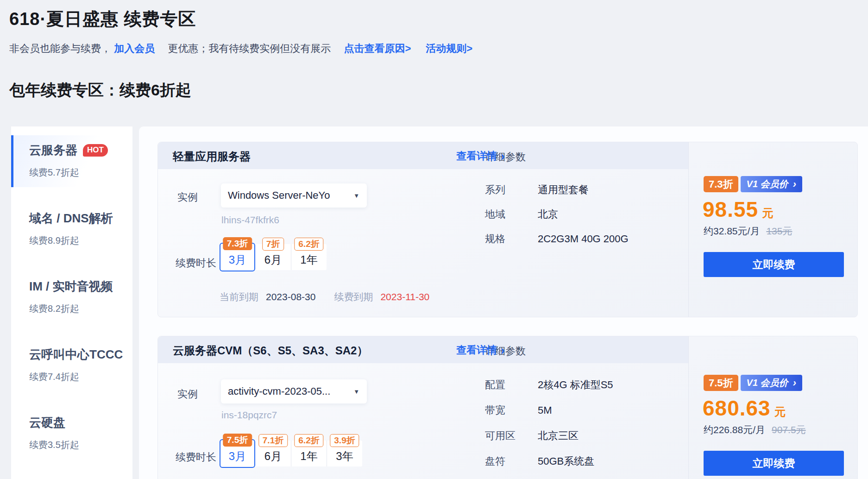 Image resolution: width=868 pixels, height=479 pixels. Describe the element at coordinates (732, 231) in the screenshot. I see `price-monthly: 约32.85元/月` at that location.